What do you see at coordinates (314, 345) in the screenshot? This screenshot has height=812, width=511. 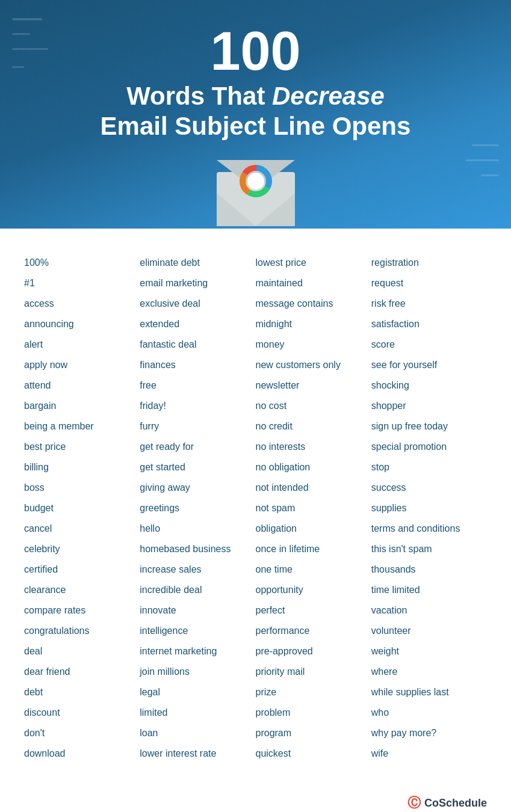 I see `word-item: money` at bounding box center [314, 345].